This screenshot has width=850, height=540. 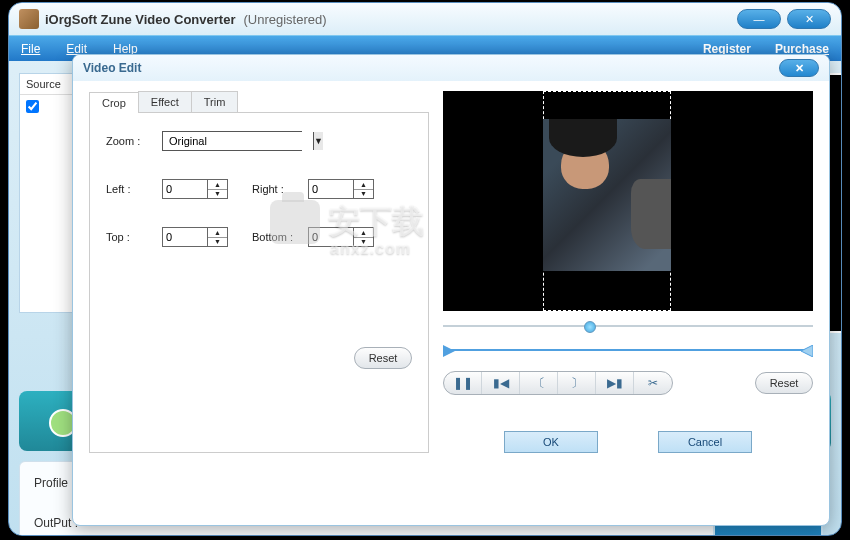 I want to click on source-panel: Source, so click(x=48, y=193).